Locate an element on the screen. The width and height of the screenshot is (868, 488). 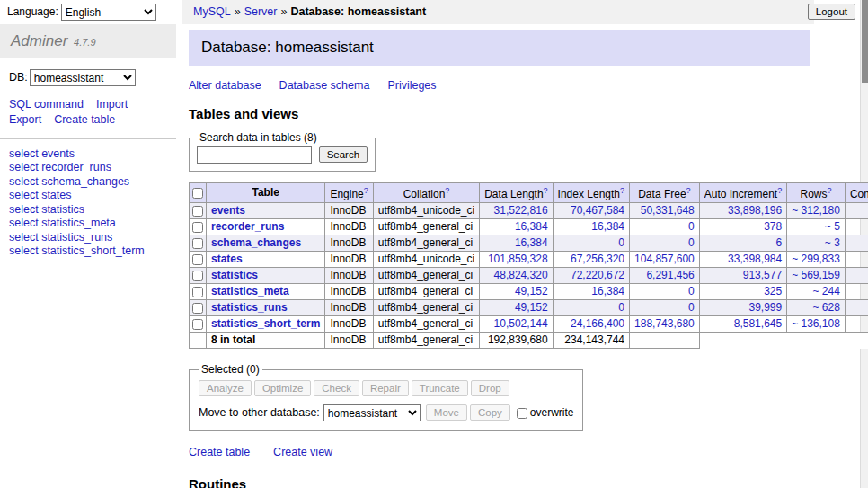
cell-auto-increment-link: 6 is located at coordinates (778, 243).